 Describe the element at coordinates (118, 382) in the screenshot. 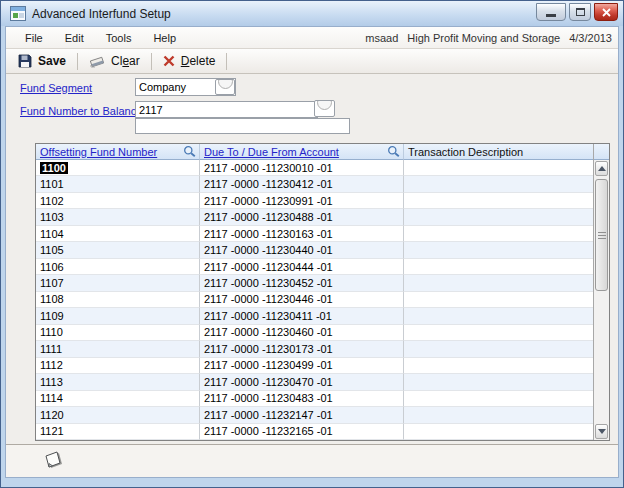

I see `cell-fund-number: 1113` at that location.